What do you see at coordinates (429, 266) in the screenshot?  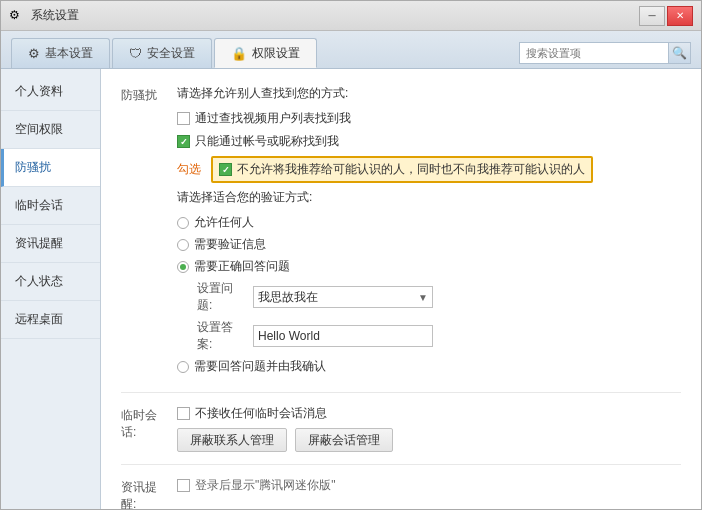 I see `need-answer-question-row: 需要正确回答问题` at bounding box center [429, 266].